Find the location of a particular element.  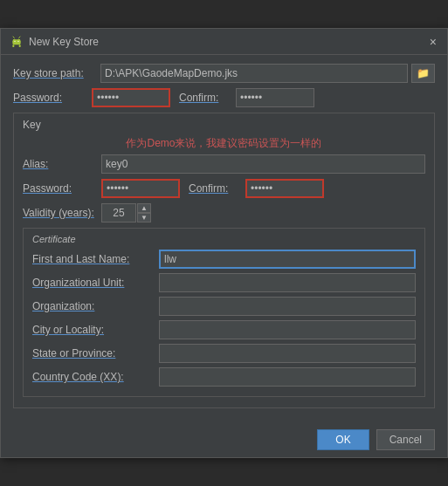

folder-button: 📁 is located at coordinates (423, 73).